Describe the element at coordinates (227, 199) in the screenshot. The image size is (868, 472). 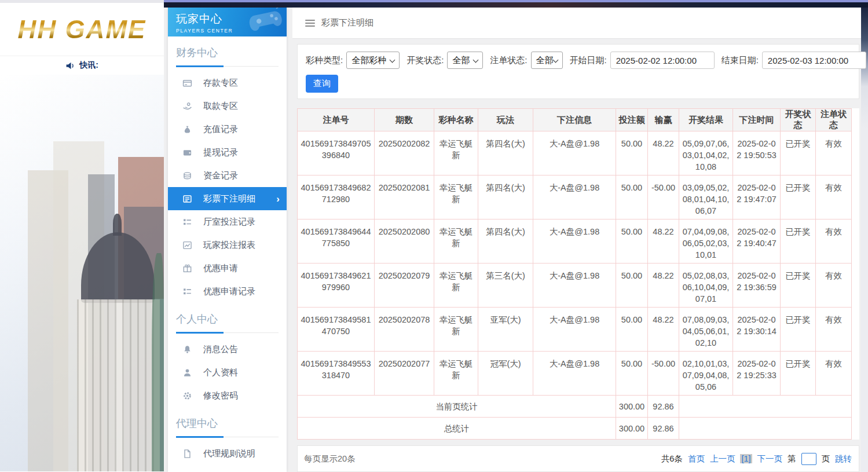
I see `sidebar-item-lottery-bet-details: 彩票下注明细›` at that location.